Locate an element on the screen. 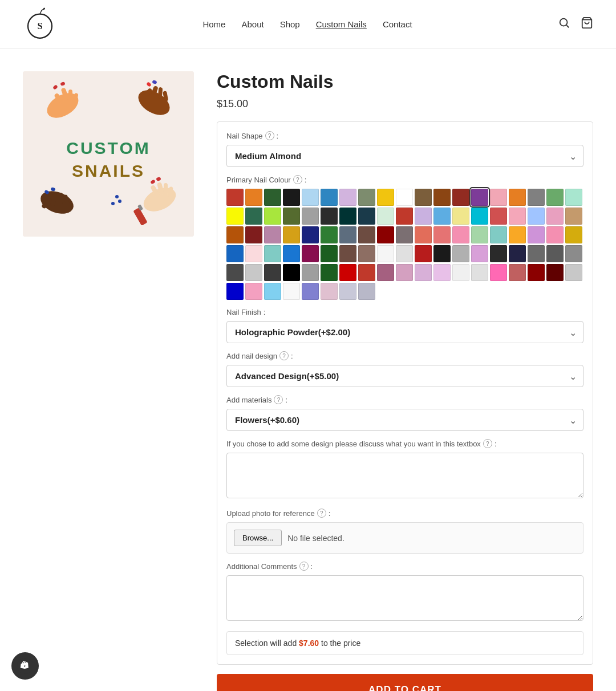  additional-comments-help-icon: ? is located at coordinates (304, 566).